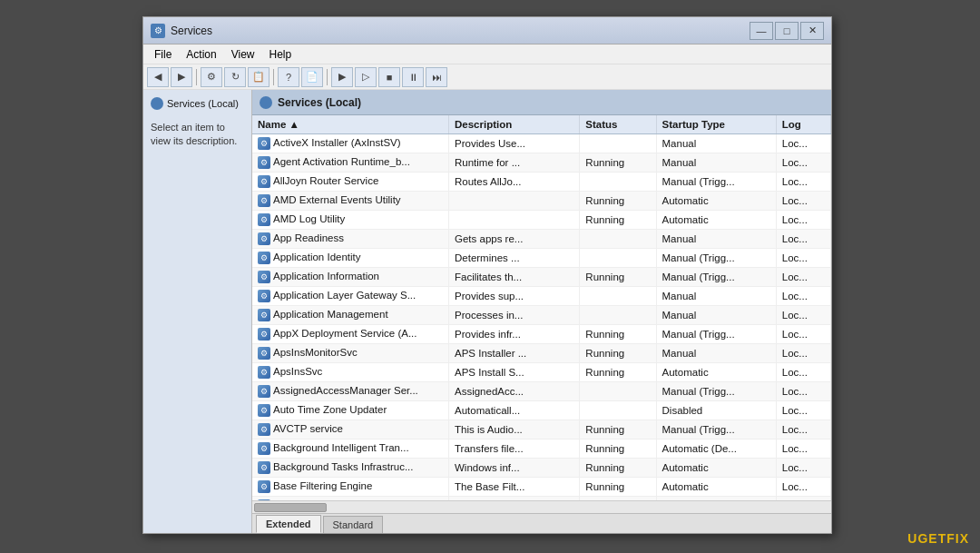  What do you see at coordinates (542, 469) in the screenshot?
I see `table-row: Background Tasks Infrastruc...Windows in…` at bounding box center [542, 469].